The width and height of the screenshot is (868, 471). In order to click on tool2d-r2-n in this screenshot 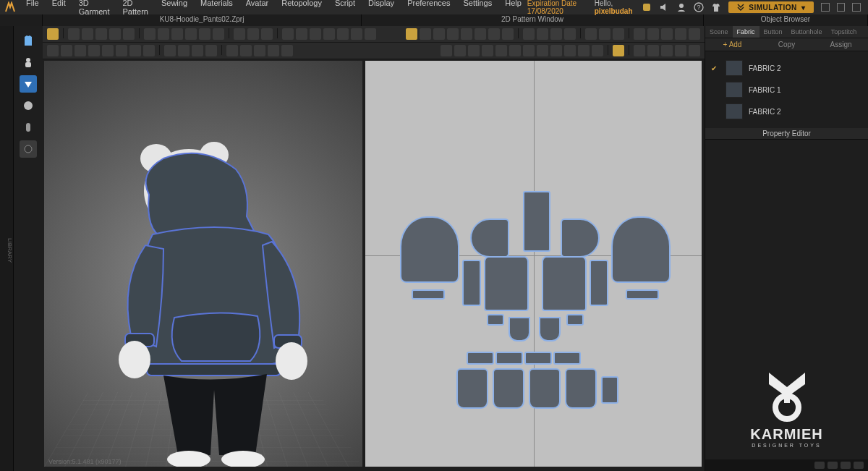, I will do `click(639, 51)`.